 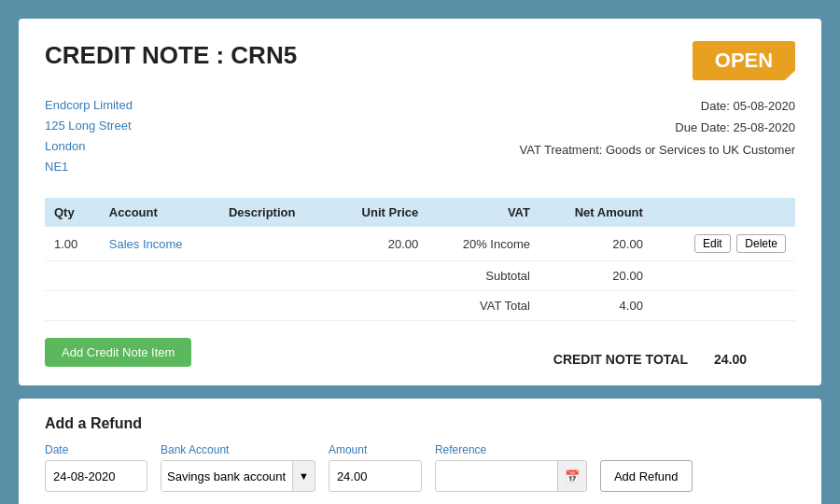 What do you see at coordinates (375, 468) in the screenshot?
I see `amount-group: Amount` at bounding box center [375, 468].